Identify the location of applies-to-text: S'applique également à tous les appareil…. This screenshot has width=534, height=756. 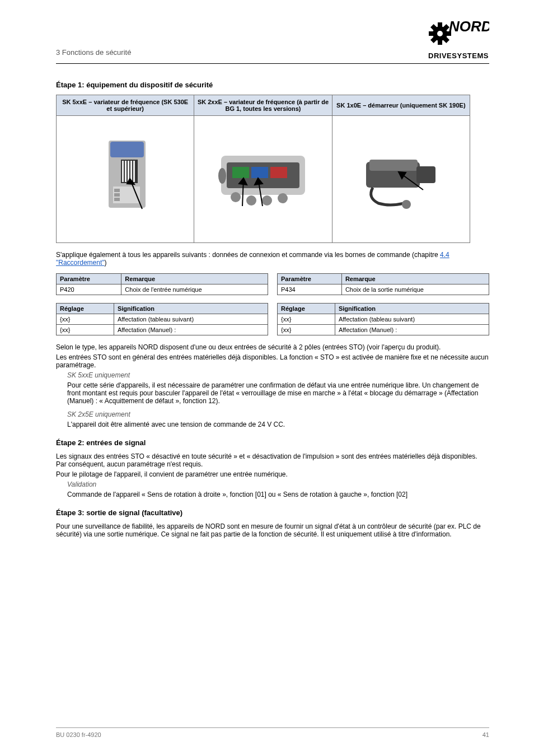
(273, 259).